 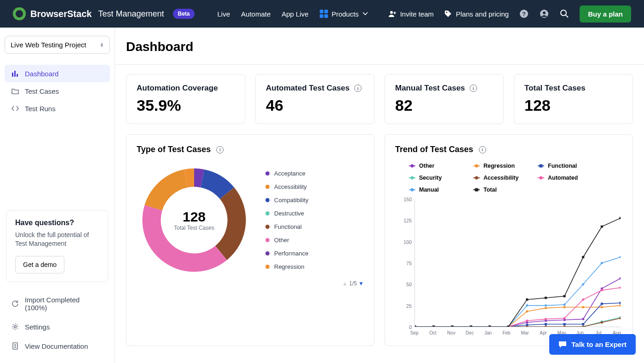 What do you see at coordinates (408, 242) in the screenshot?
I see `y-axis-tick: 100` at bounding box center [408, 242].